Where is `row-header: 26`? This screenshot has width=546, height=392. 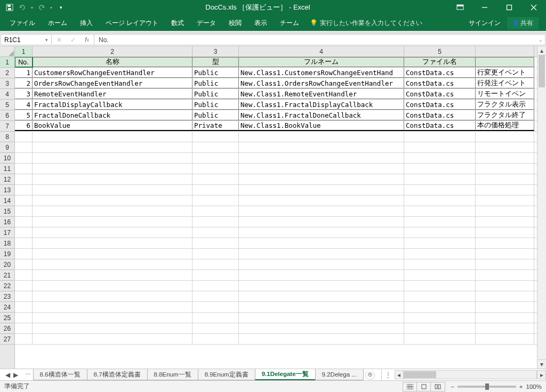
row-header: 26 is located at coordinates (7, 329).